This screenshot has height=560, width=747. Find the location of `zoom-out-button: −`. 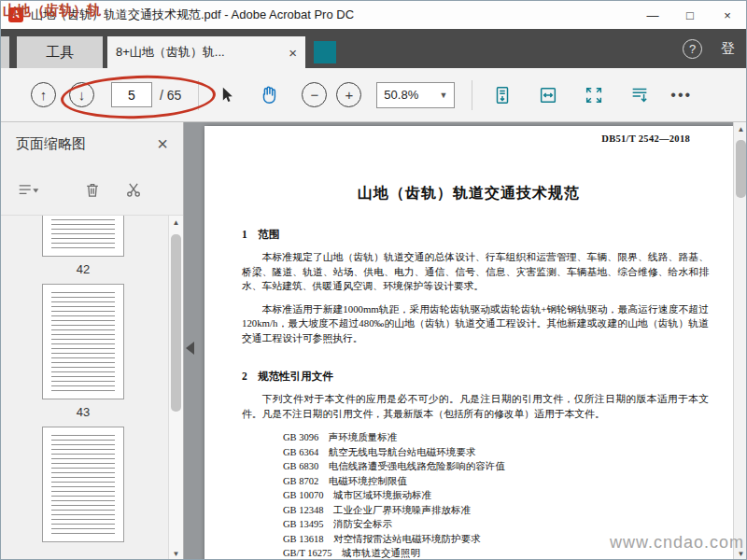

zoom-out-button: − is located at coordinates (314, 95).